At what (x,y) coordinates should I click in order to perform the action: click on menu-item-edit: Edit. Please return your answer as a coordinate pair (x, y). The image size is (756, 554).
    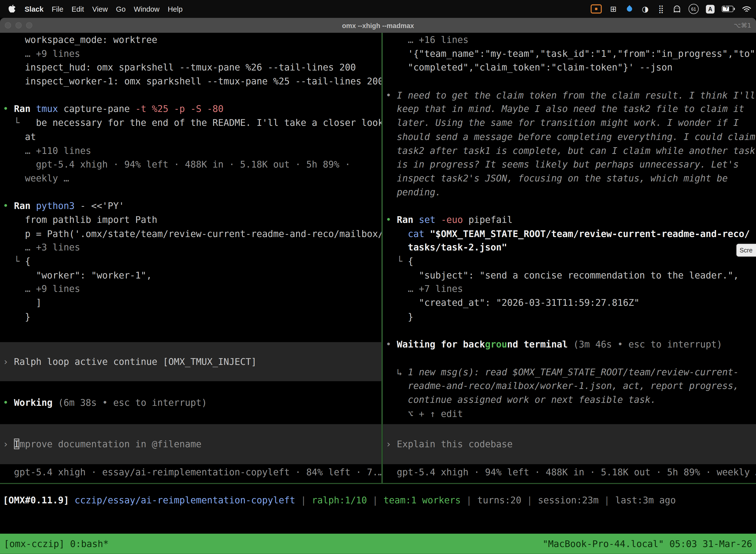
    Looking at the image, I should click on (78, 9).